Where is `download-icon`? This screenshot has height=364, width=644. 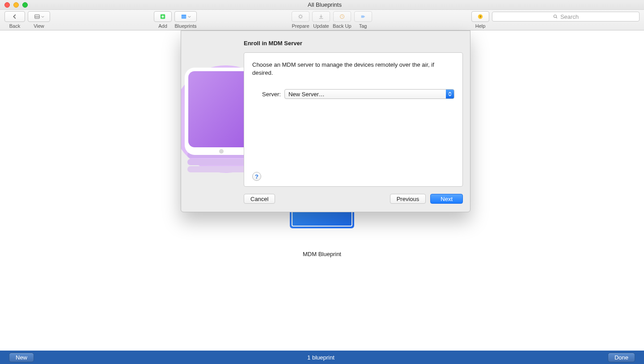 download-icon is located at coordinates (321, 17).